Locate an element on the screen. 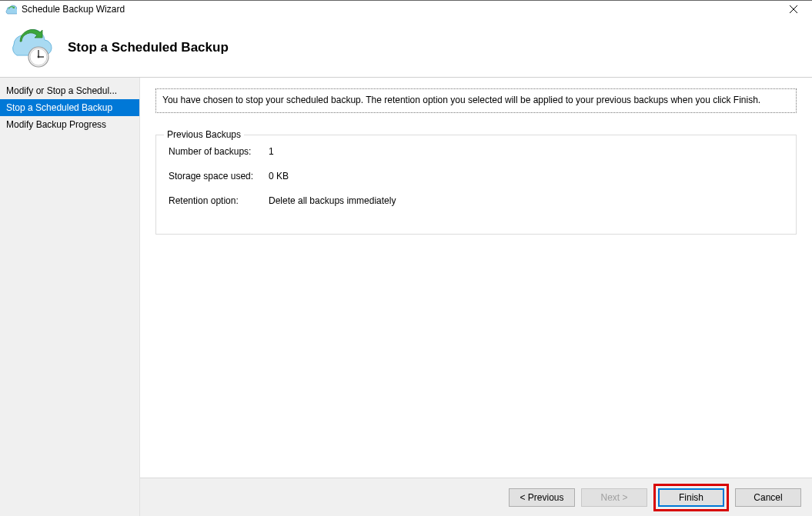 The image size is (812, 516). value-number-of-backups: 1 is located at coordinates (526, 151).